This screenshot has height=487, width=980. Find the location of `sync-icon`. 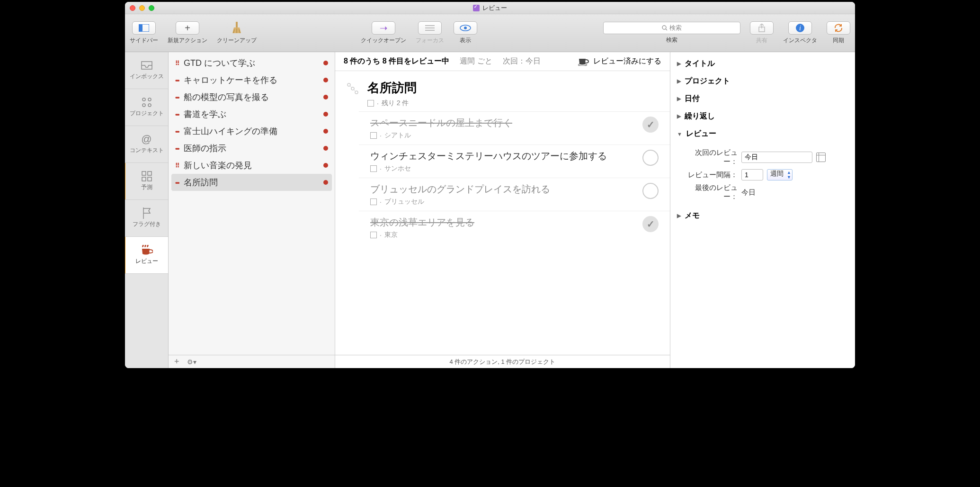

sync-icon is located at coordinates (838, 28).